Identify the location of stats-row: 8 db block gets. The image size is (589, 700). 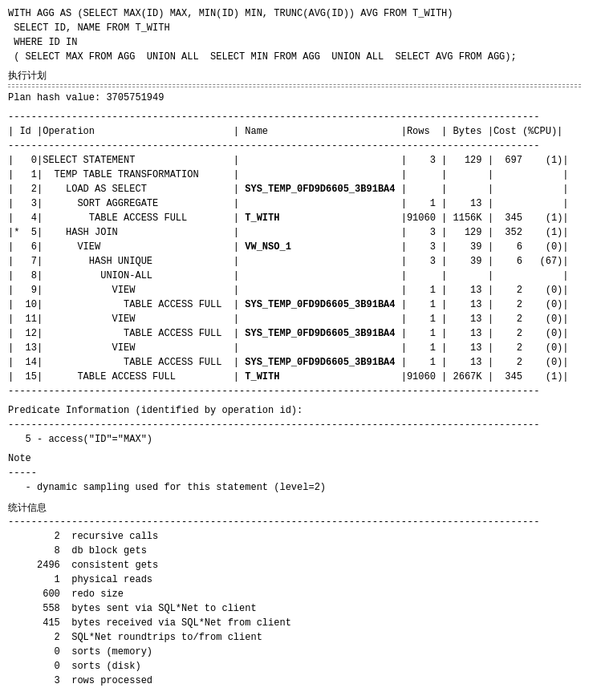
(294, 551).